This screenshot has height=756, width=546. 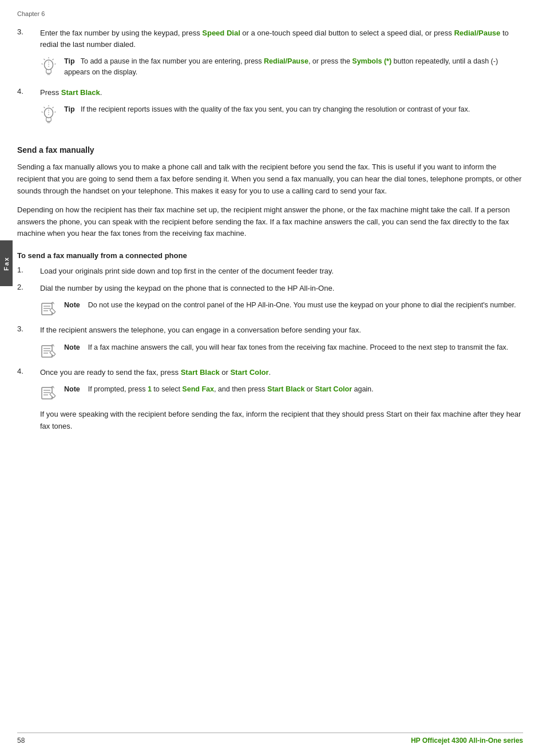 What do you see at coordinates (70, 61) in the screenshot?
I see `tip-label-1: Tip` at bounding box center [70, 61].